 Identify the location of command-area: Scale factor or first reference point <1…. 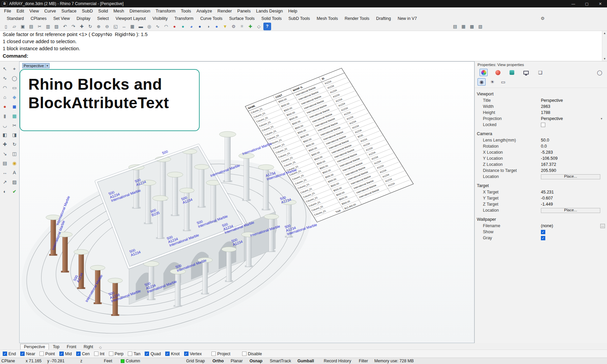
(304, 46).